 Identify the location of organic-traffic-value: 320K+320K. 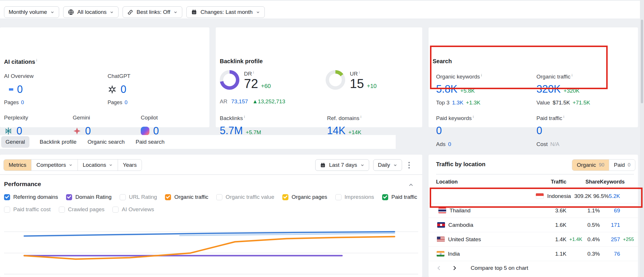
(580, 89).